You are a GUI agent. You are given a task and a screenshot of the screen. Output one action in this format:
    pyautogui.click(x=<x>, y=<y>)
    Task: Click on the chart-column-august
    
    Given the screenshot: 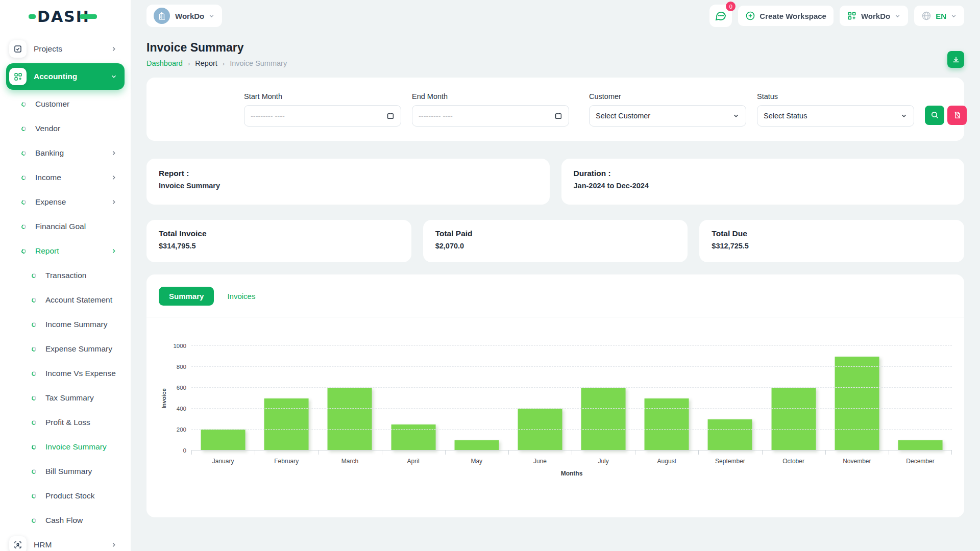 What is the action you would take?
    pyautogui.click(x=667, y=398)
    